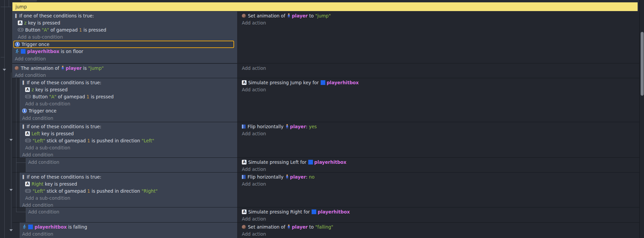 The width and height of the screenshot is (644, 238). I want to click on condition-row-trigger-once: 1Trigger once, so click(129, 111).